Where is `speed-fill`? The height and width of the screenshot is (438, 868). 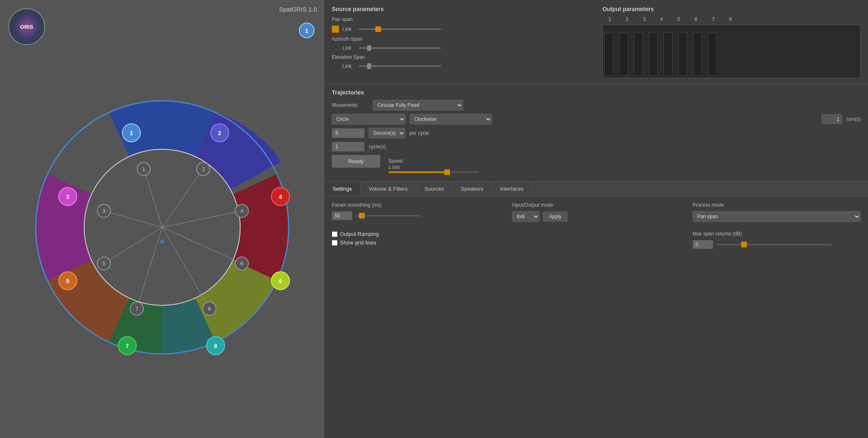
speed-fill is located at coordinates (418, 172).